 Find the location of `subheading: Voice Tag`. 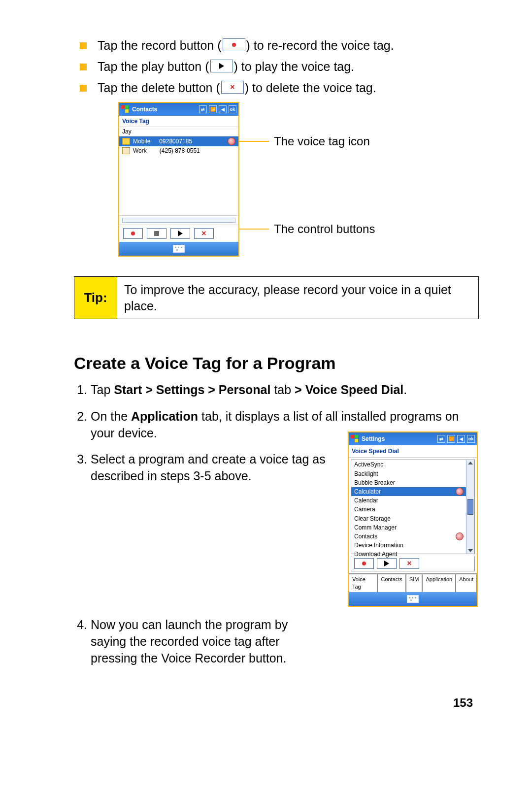

subheading: Voice Tag is located at coordinates (179, 121).